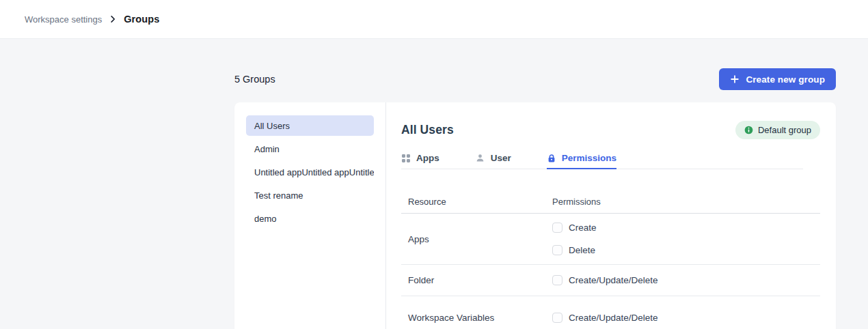 This screenshot has width=868, height=329. Describe the element at coordinates (63, 19) in the screenshot. I see `breadcrumb-workspace-settings: Workspace settings` at that location.